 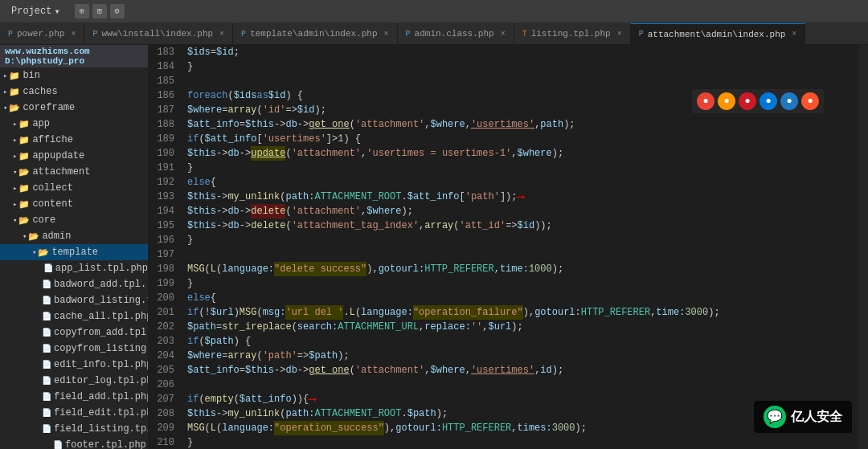 I want to click on code-line-205: $att_info = $this->db->get_one('attachme…, so click(x=522, y=370).